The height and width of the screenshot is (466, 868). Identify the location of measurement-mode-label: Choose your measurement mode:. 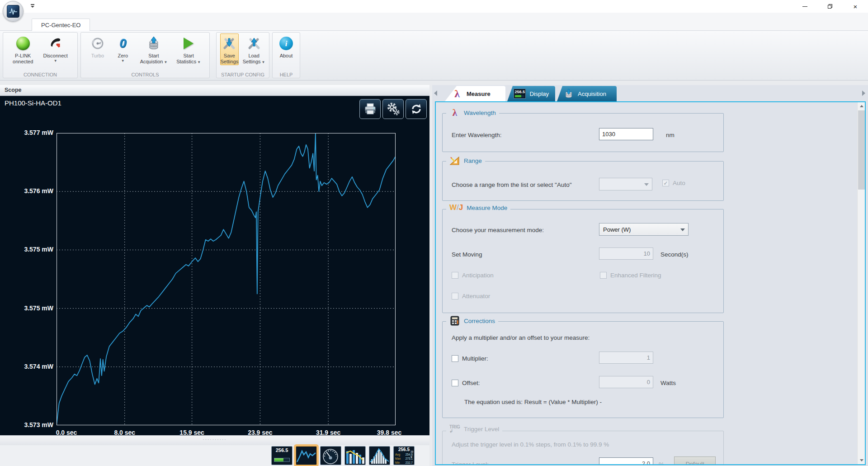
(498, 230).